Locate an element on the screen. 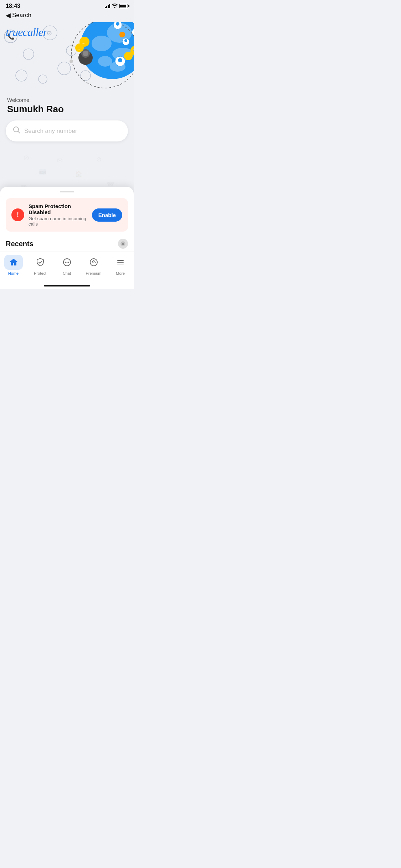 This screenshot has width=401, height=868. premium-icon is located at coordinates (94, 262).